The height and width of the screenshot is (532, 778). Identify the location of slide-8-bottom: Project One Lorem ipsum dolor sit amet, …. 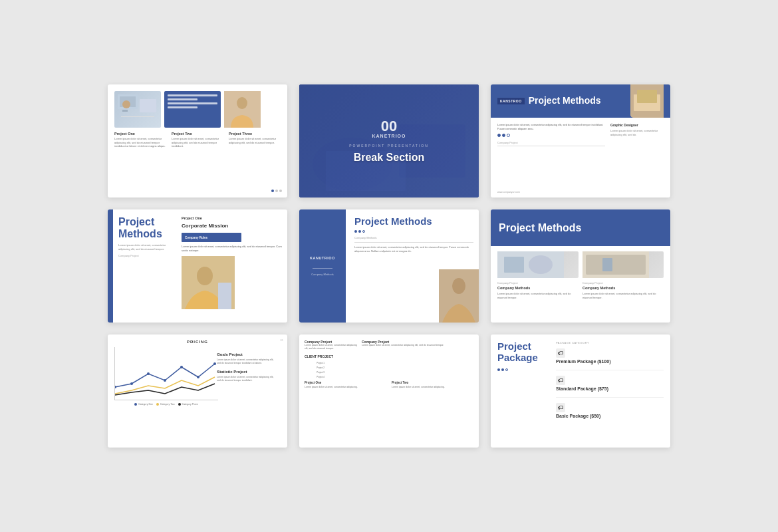
(389, 385).